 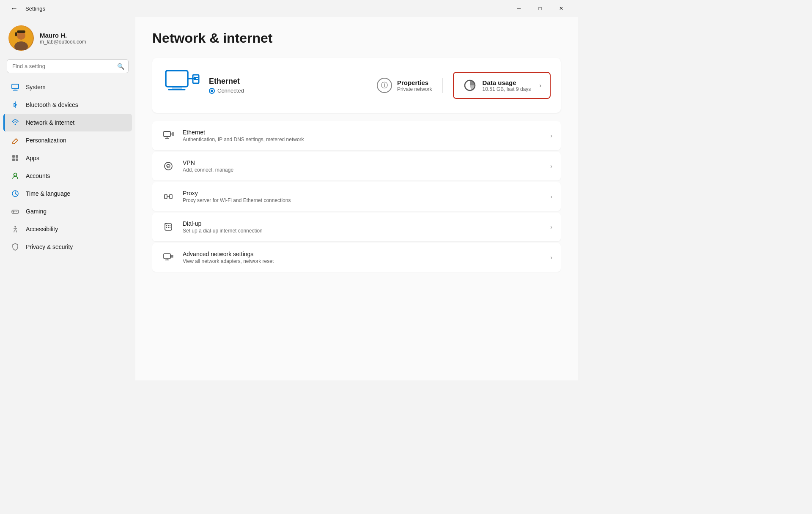 What do you see at coordinates (551, 136) in the screenshot?
I see `settings-item-ethernet-chevron: ›` at bounding box center [551, 136].